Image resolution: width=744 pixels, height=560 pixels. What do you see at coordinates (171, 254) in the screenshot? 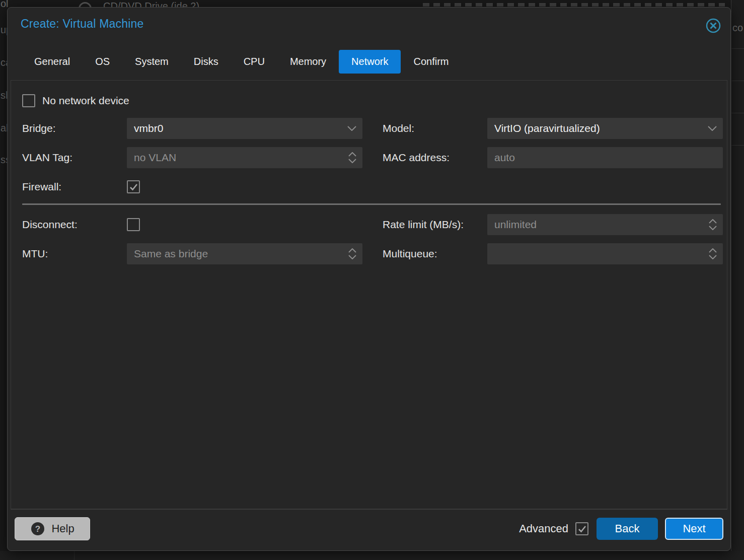
I see `mtu-placeholder: Same as bridge` at bounding box center [171, 254].